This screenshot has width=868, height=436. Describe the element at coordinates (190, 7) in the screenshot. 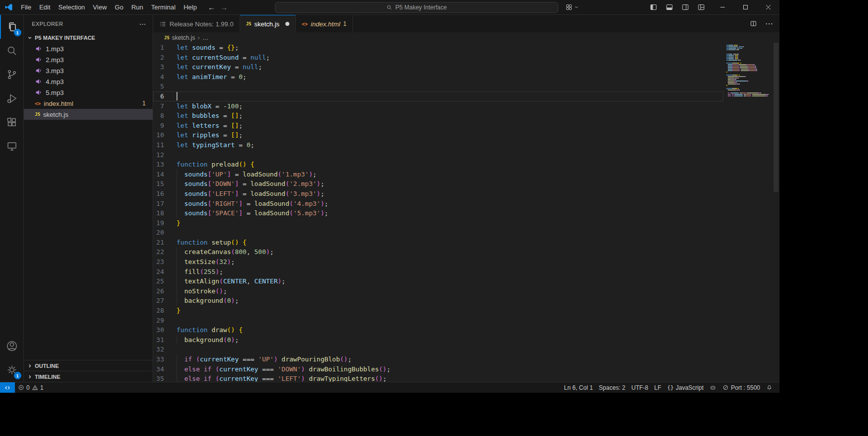

I see `menu-help: Help` at that location.